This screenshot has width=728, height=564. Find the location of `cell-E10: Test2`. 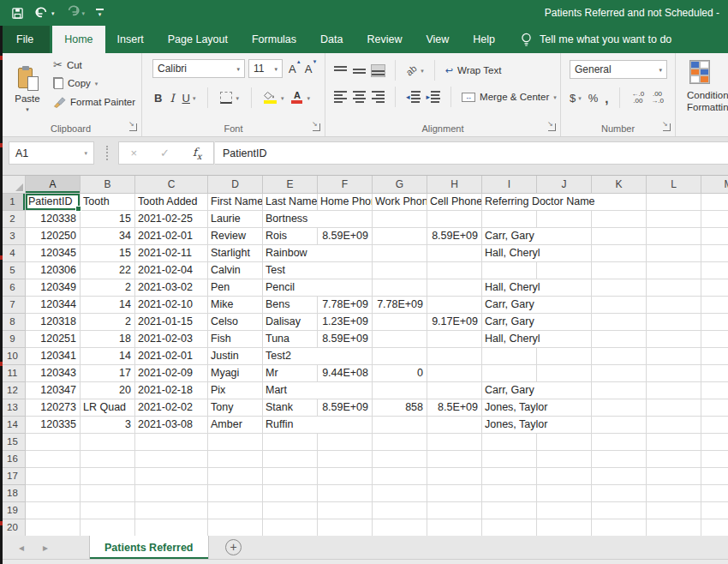

cell-E10: Test2 is located at coordinates (290, 357).